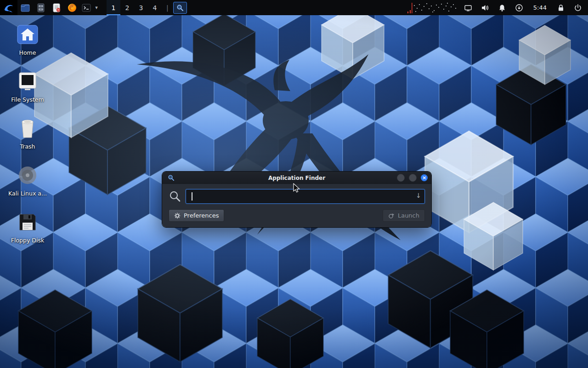  I want to click on power-icon, so click(578, 8).